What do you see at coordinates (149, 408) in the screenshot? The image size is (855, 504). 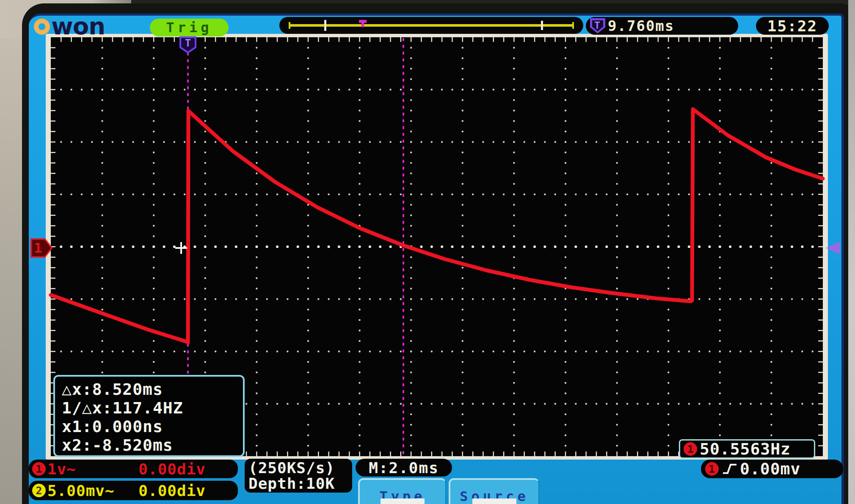 I see `cursor-inv-dx-value: 1/△x:117.4HZ` at bounding box center [149, 408].